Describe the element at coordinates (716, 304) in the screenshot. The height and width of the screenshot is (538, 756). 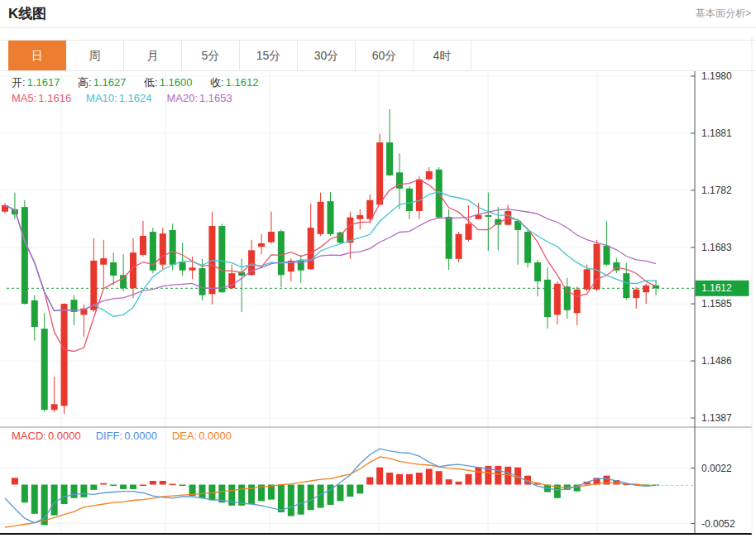
I see `axis-label: 1.1585` at that location.